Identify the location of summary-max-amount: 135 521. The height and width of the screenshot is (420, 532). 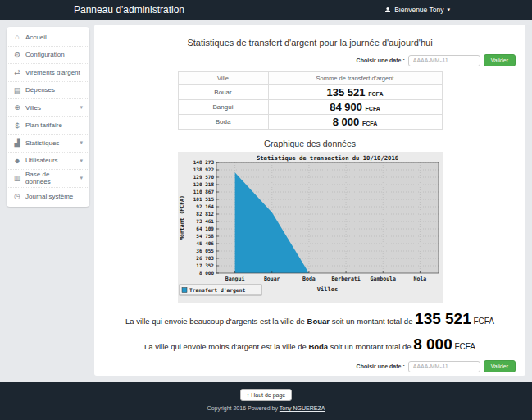
(443, 318).